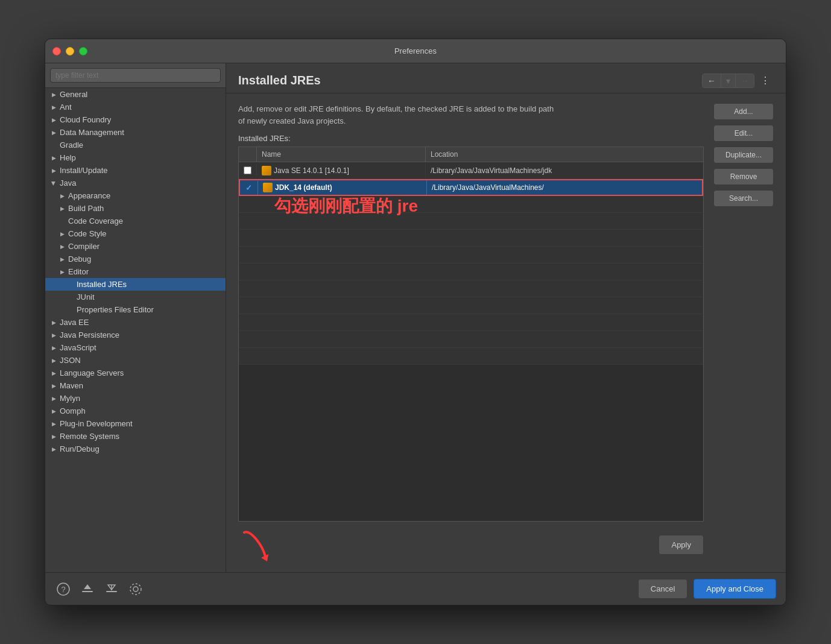 The width and height of the screenshot is (831, 644). What do you see at coordinates (135, 297) in the screenshot?
I see `sidebar-item-junit: ▶ JUnit` at bounding box center [135, 297].